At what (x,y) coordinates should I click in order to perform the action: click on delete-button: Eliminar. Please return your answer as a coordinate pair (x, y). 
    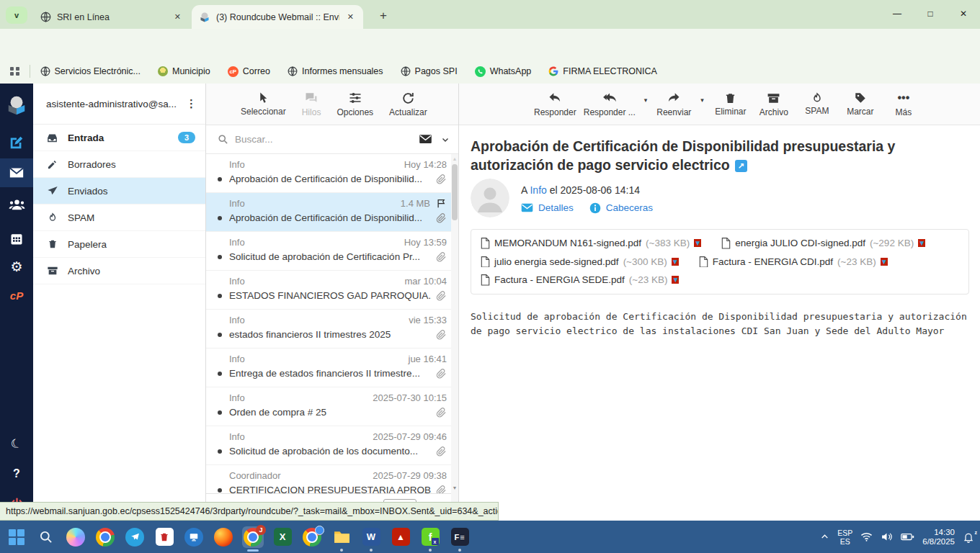
    Looking at the image, I should click on (731, 104).